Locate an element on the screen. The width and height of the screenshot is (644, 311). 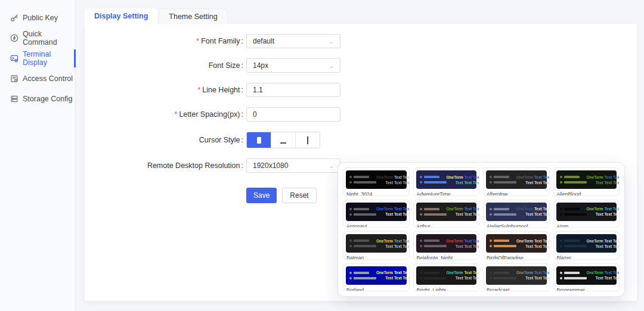
required-marker: * is located at coordinates (198, 41).